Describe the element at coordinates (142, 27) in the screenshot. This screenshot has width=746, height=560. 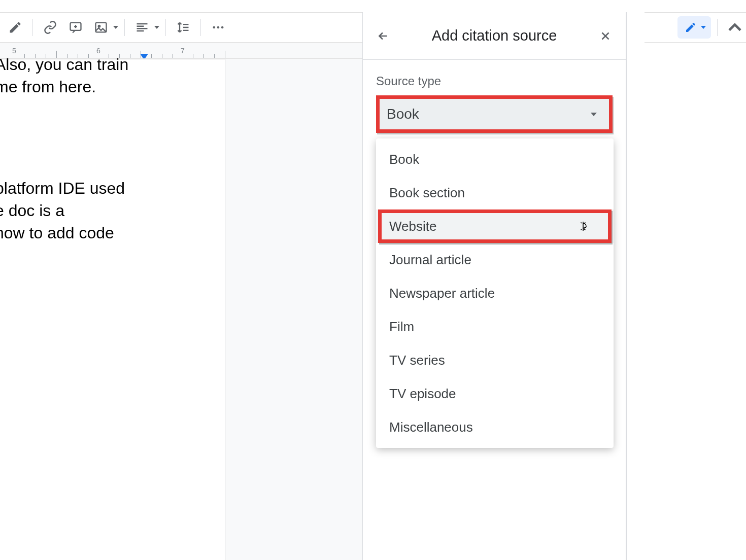
I see `align-left-icon` at that location.